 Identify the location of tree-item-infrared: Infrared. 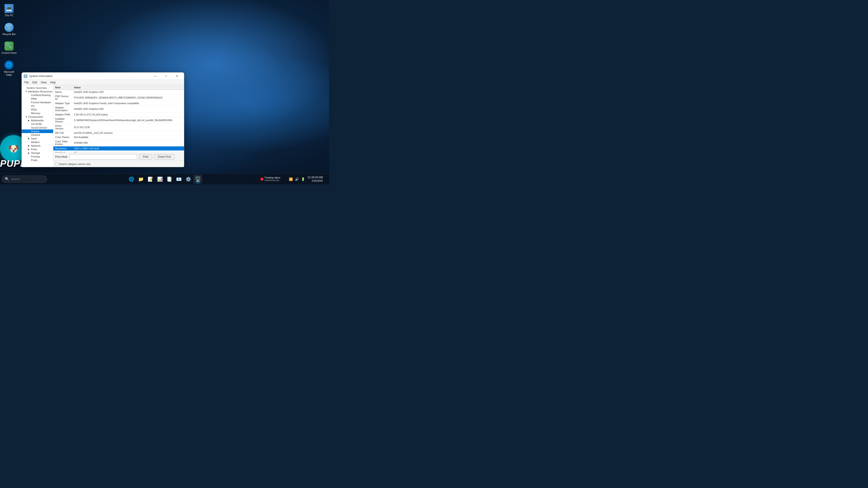
(37, 135).